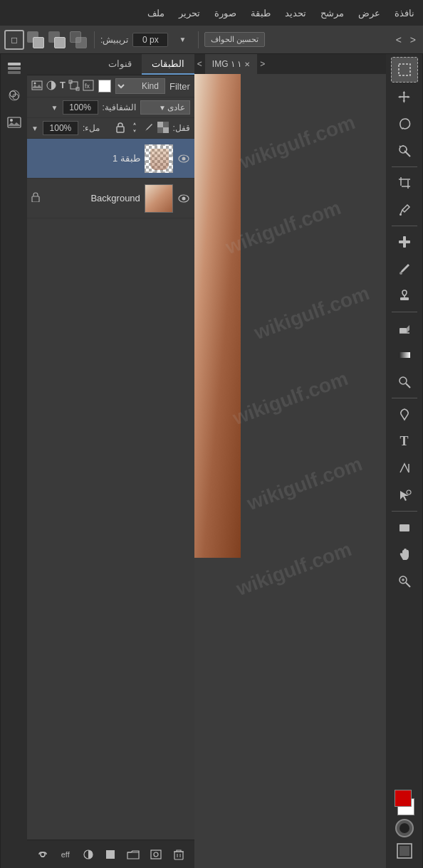  I want to click on filter-image-icon, so click(37, 87).